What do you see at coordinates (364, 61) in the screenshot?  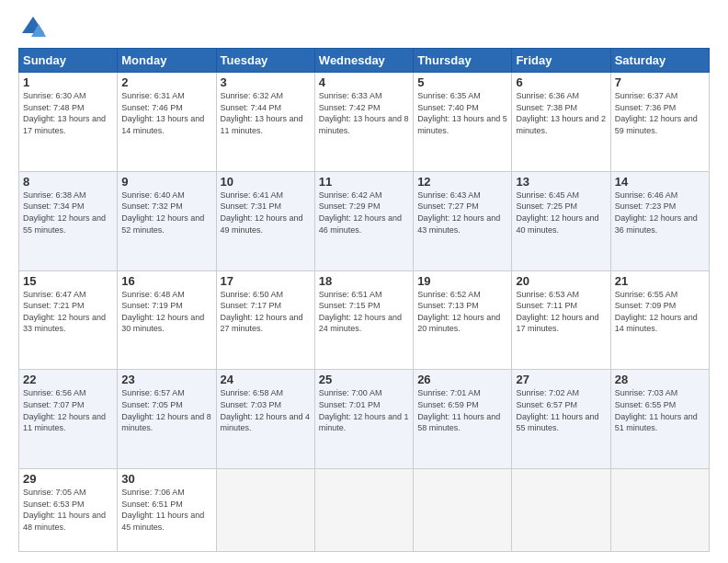 I see `calendar-header-row: Sunday Monday Tuesday Wednesday Thursday…` at bounding box center [364, 61].